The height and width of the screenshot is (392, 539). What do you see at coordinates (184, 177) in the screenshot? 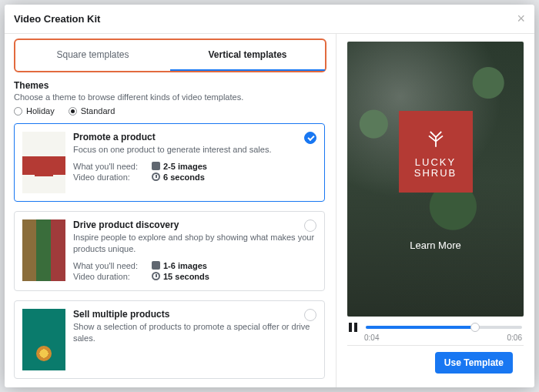
I see `duration-value: 6 seconds` at bounding box center [184, 177].